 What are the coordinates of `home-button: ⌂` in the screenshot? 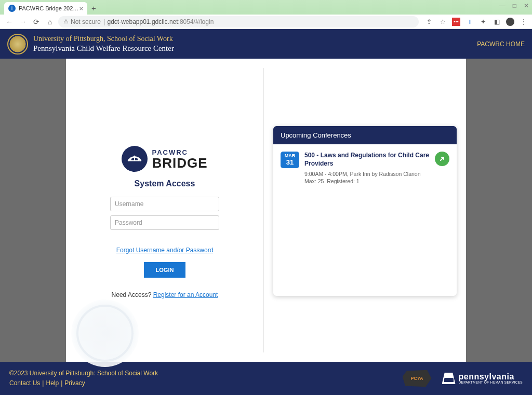 It's located at (50, 22).